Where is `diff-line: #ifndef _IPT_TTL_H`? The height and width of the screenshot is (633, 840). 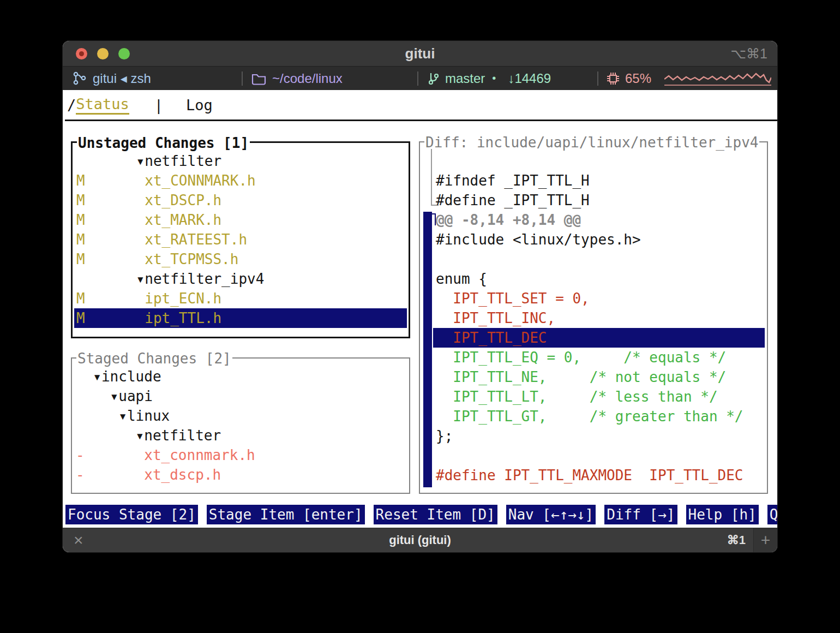 diff-line: #ifndef _IPT_TTL_H is located at coordinates (599, 181).